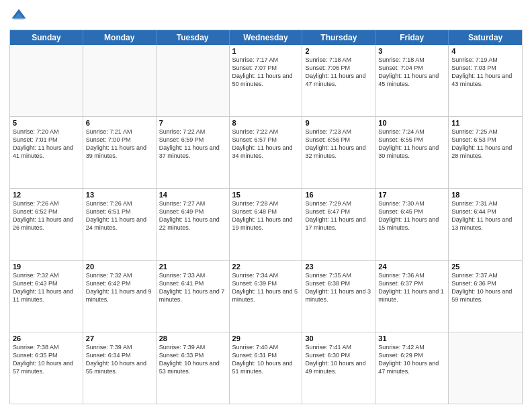 The height and width of the screenshot is (411, 532). I want to click on cell-info: Sunrise: 7:35 AMSunset: 6:38 PMDaylight:…, so click(339, 287).